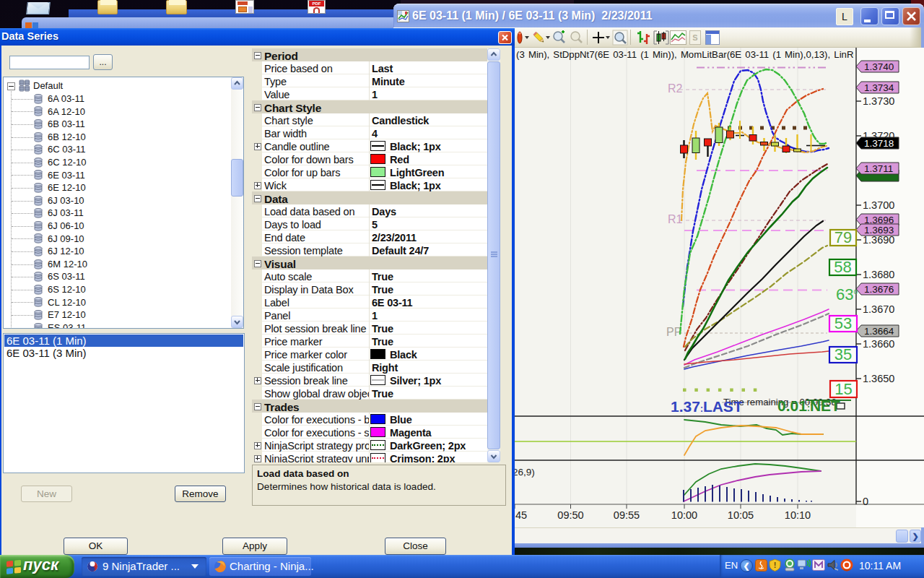  What do you see at coordinates (879, 344) in the screenshot?
I see `svg-text: 1.3660` at bounding box center [879, 344].